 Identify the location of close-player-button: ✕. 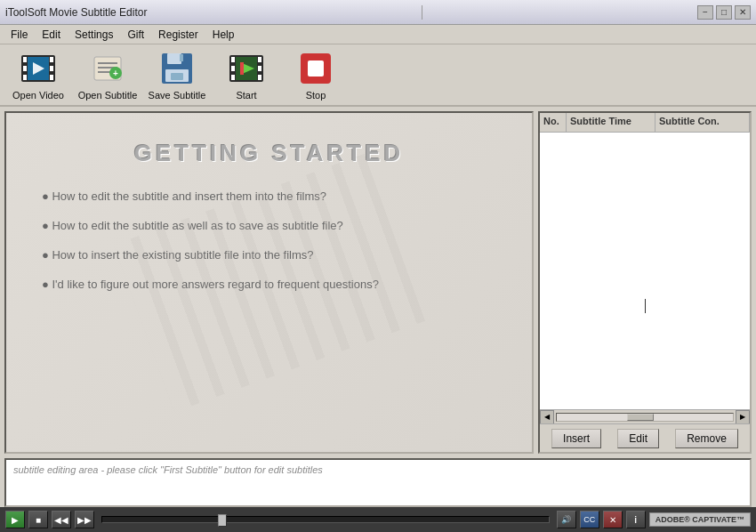
(613, 520).